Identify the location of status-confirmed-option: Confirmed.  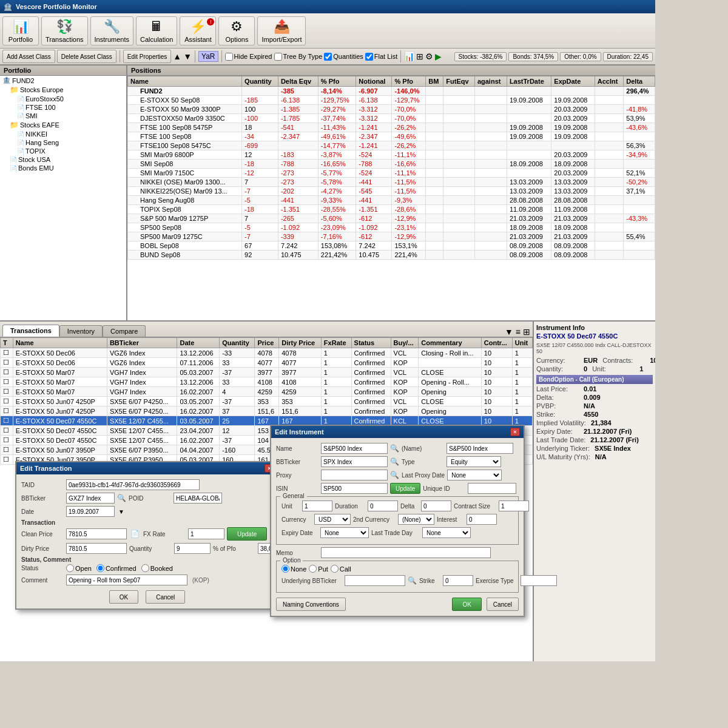
(116, 568).